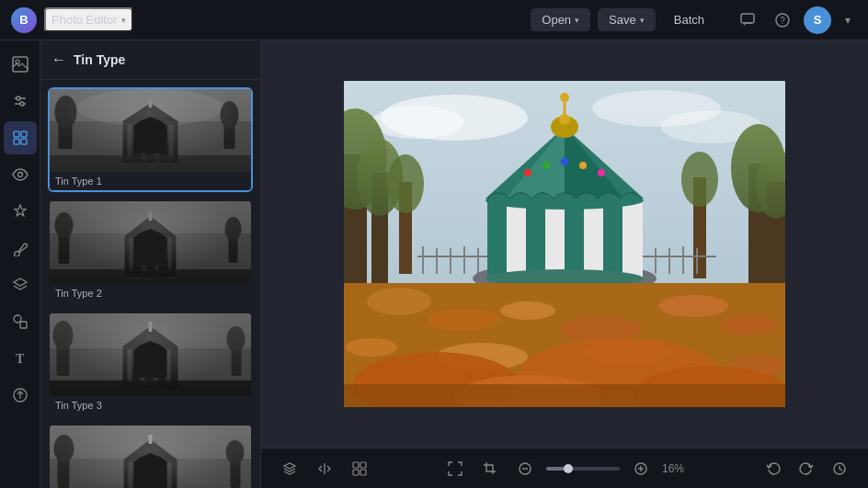  I want to click on star-icon, so click(20, 211).